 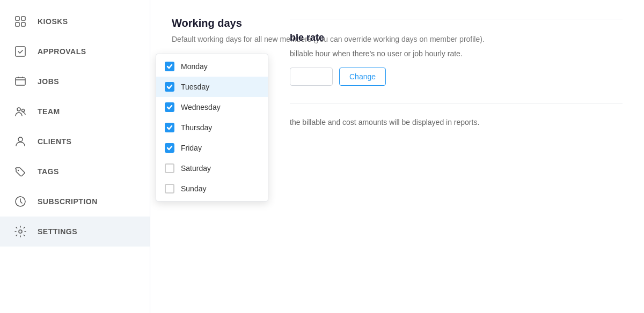 I want to click on day-label: Tuesday, so click(x=195, y=87).